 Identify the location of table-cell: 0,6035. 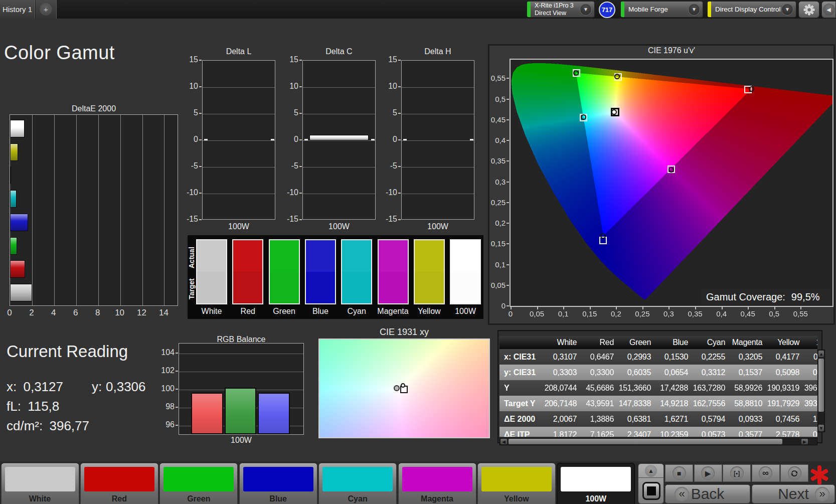
(635, 373).